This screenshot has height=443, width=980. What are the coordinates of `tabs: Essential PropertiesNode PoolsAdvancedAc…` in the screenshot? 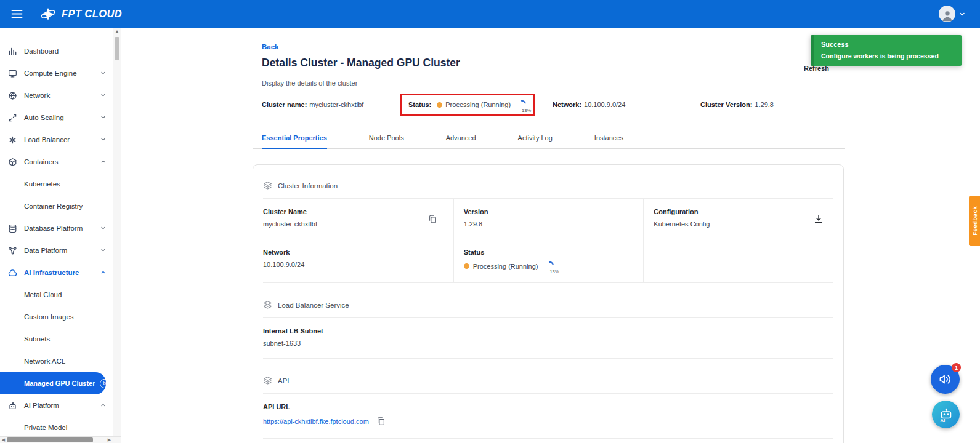 It's located at (549, 140).